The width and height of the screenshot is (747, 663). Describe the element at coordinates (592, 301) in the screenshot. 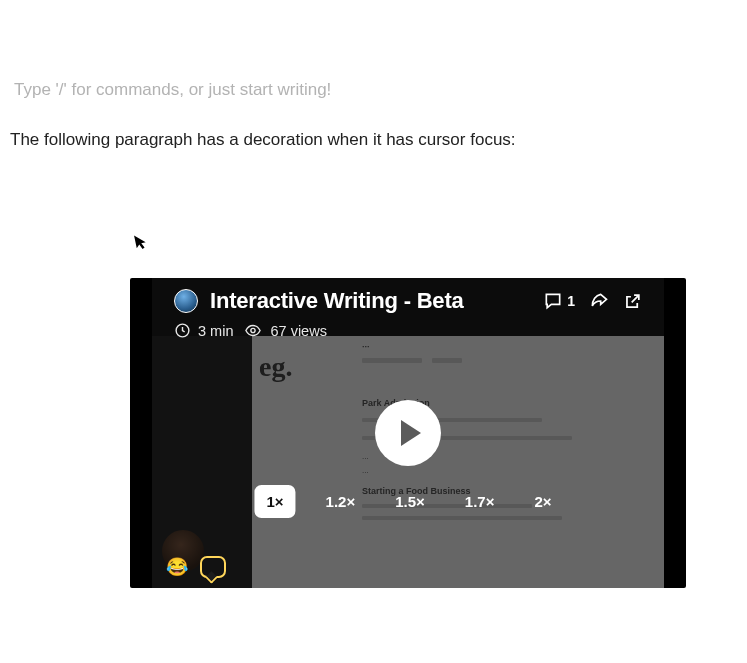

I see `video-actions: 1` at that location.